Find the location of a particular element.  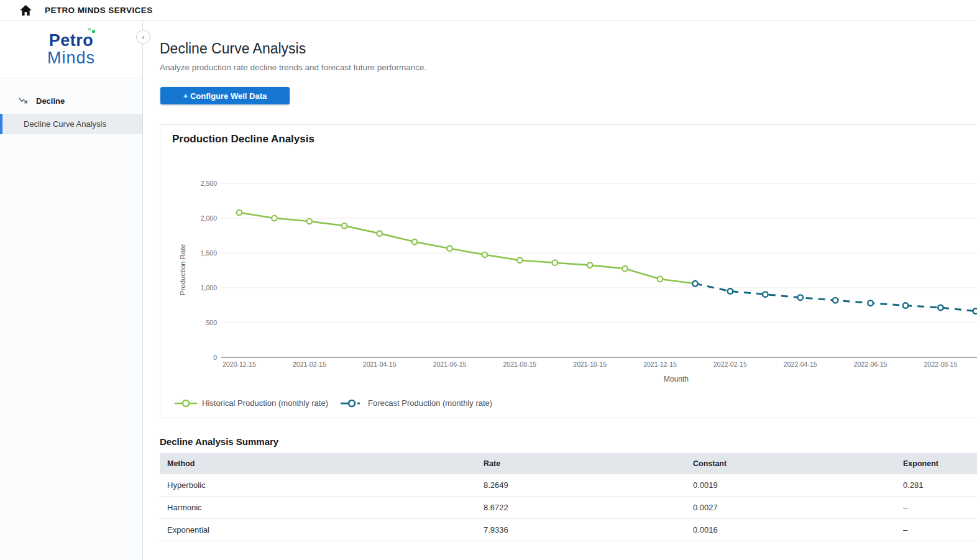

legend-label-historical: Historical Production (monthly rate) is located at coordinates (265, 403).